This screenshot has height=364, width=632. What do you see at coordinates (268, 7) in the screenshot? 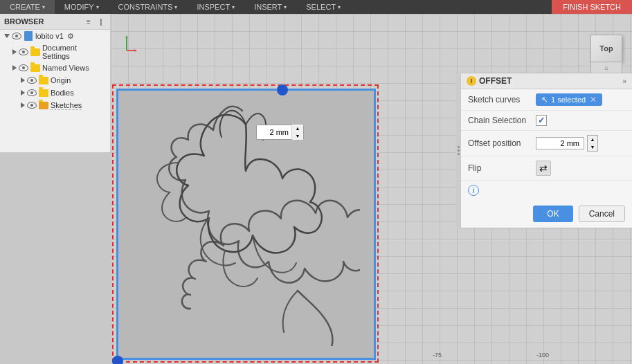
I see `menu-insert-label: INSERT` at bounding box center [268, 7].